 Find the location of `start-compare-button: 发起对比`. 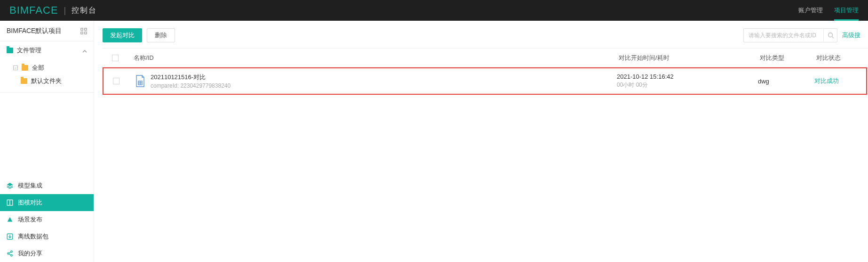

start-compare-button: 发起对比 is located at coordinates (122, 35).